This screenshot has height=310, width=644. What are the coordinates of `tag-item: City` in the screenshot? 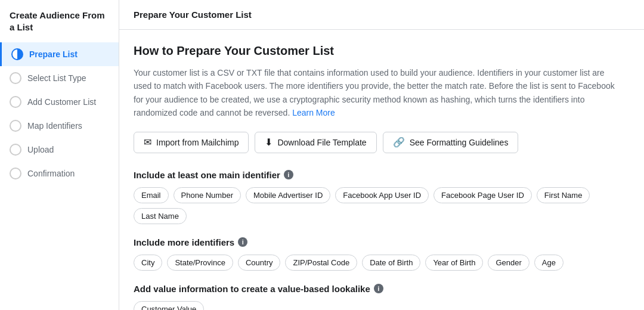 It's located at (148, 262).